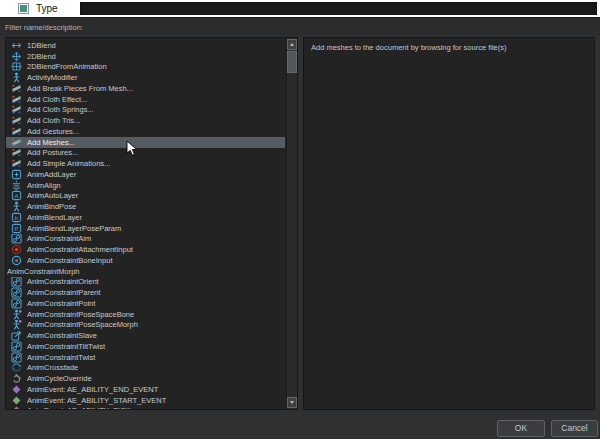  Describe the element at coordinates (146, 304) in the screenshot. I see `list-item: AnimConstraintPoint` at that location.